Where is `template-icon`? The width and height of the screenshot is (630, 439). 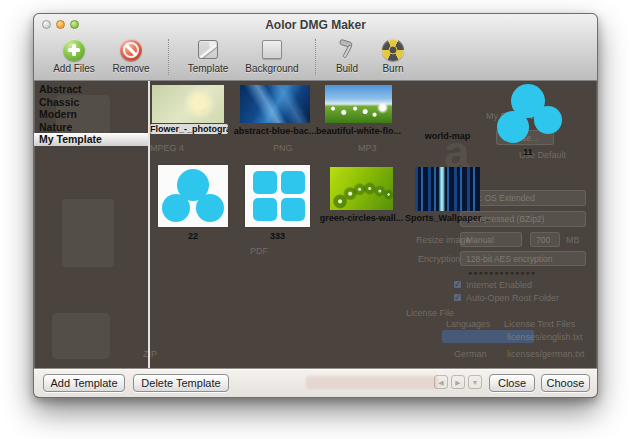
template-icon is located at coordinates (208, 50).